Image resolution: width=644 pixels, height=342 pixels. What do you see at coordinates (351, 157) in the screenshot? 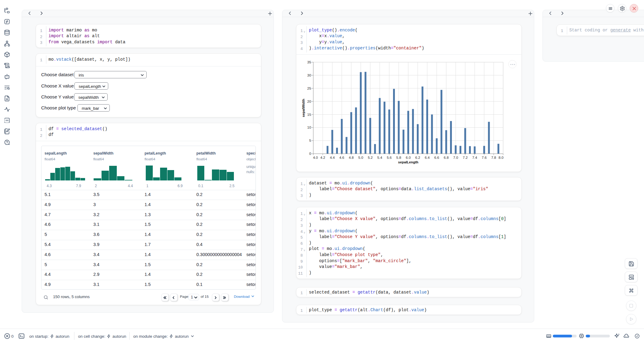
I see `svg-text: 4.8` at bounding box center [351, 157].